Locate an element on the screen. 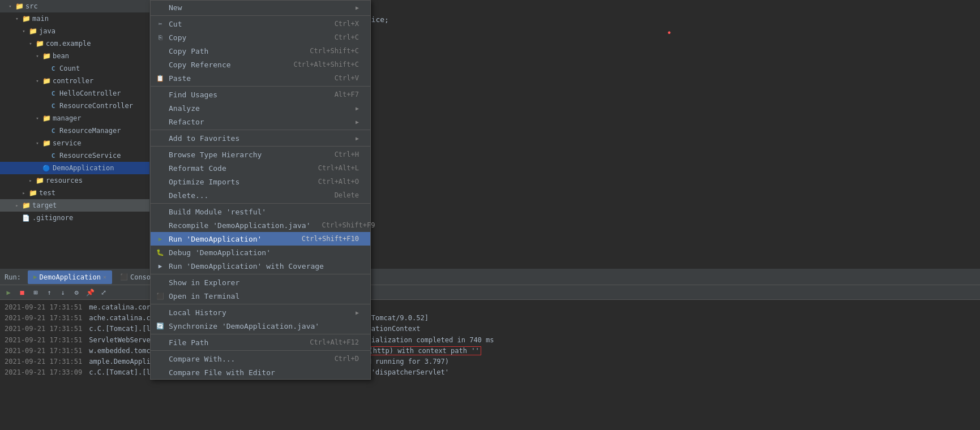 Image resolution: width=980 pixels, height=430 pixels. sidebar-item-label: src is located at coordinates (32, 6).